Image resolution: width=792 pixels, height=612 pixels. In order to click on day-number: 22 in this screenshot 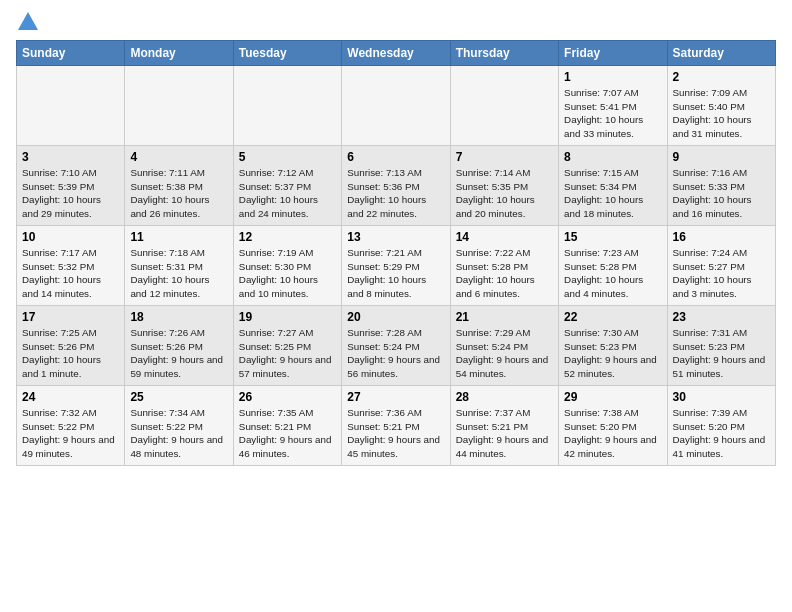, I will do `click(612, 317)`.